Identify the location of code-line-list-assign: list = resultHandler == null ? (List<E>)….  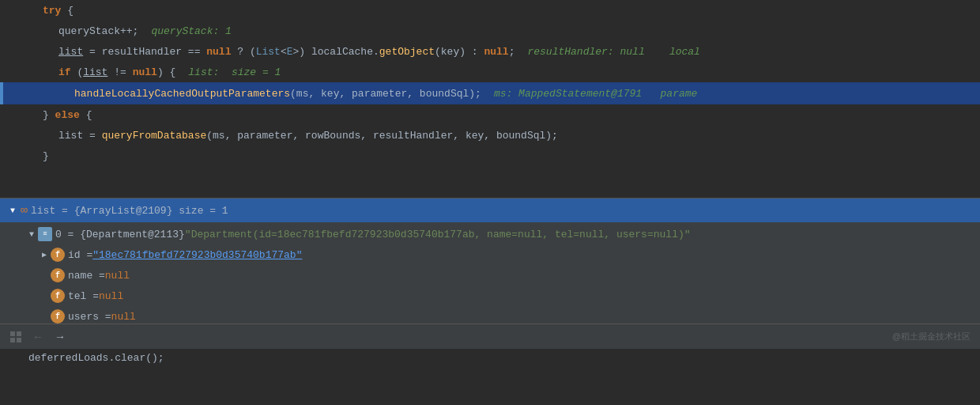
(490, 51).